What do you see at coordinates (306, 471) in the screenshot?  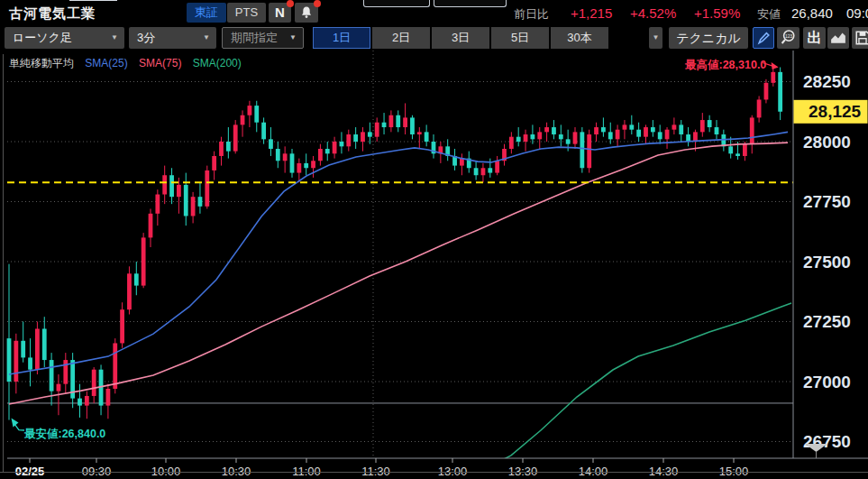 I see `svg-text: 11:00` at bounding box center [306, 471].